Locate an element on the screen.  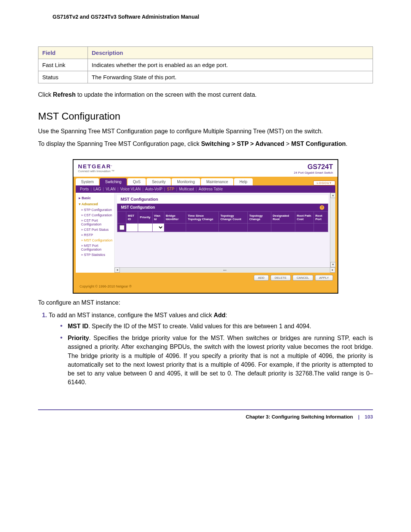
brand-tagline: Connect with Innovation ™ is located at coordinates (96, 171).